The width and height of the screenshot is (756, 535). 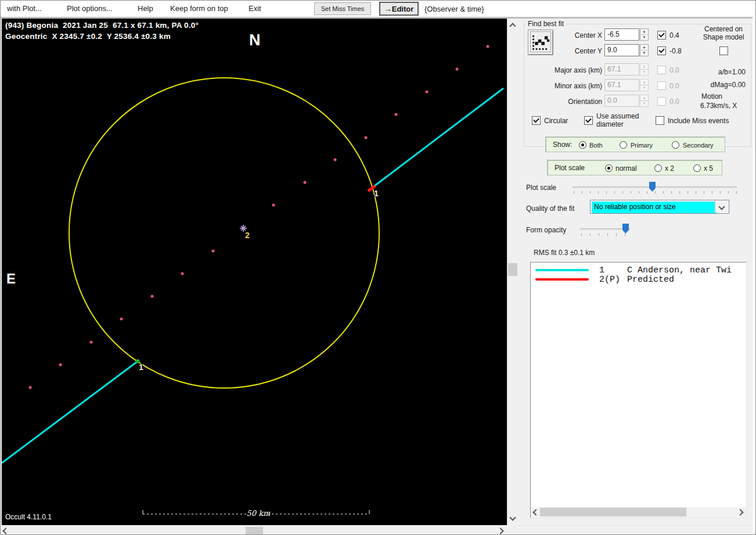 I want to click on orientation-spinner: ▲▼, so click(x=645, y=101).